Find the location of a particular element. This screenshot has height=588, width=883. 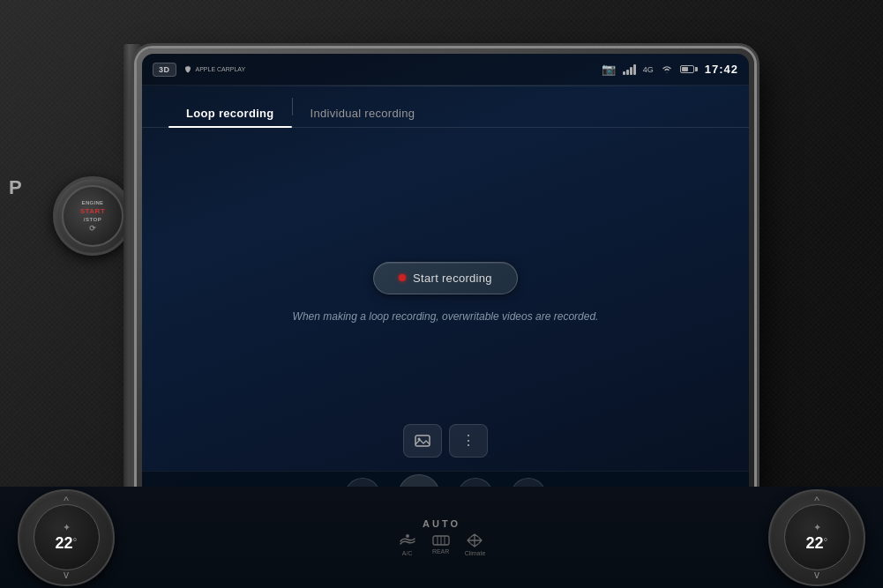

climate-knob-right-container: ^ ✦ 22 ° v is located at coordinates (817, 538).